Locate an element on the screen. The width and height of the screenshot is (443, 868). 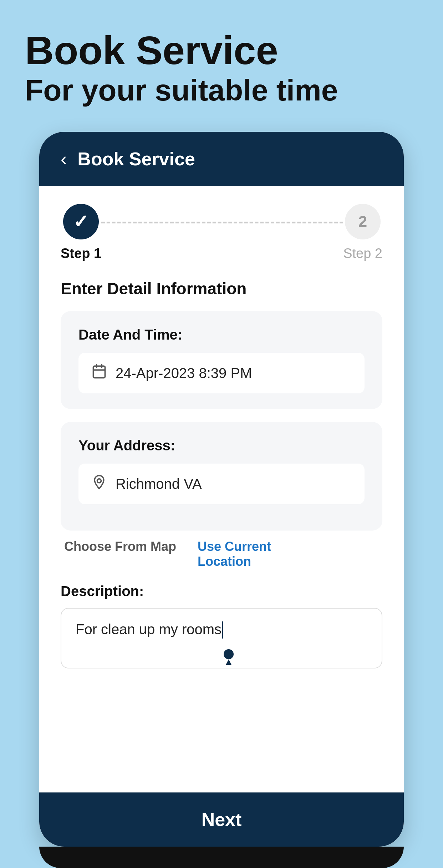
check-icon: ✓ is located at coordinates (81, 222).